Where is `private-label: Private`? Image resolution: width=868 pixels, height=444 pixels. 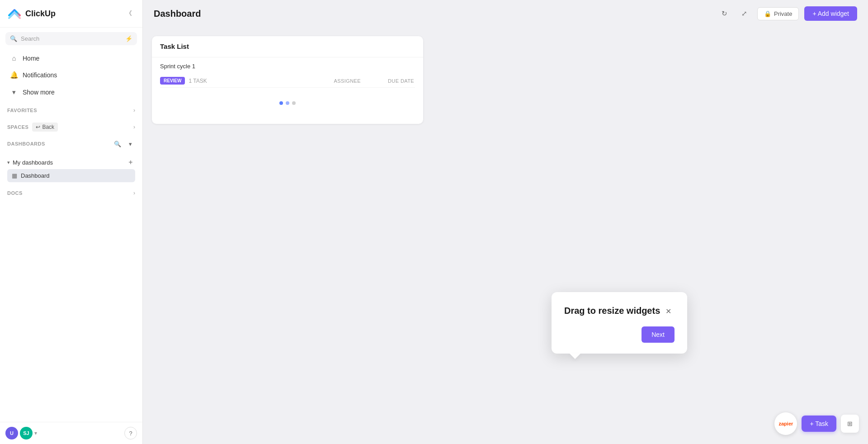 private-label: Private is located at coordinates (783, 14).